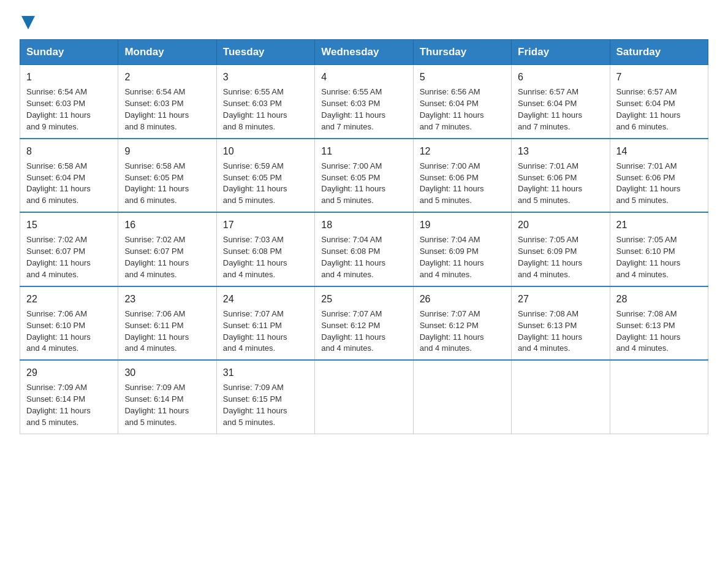 This screenshot has height=563, width=728. Describe the element at coordinates (266, 224) in the screenshot. I see `day-number: 17` at that location.